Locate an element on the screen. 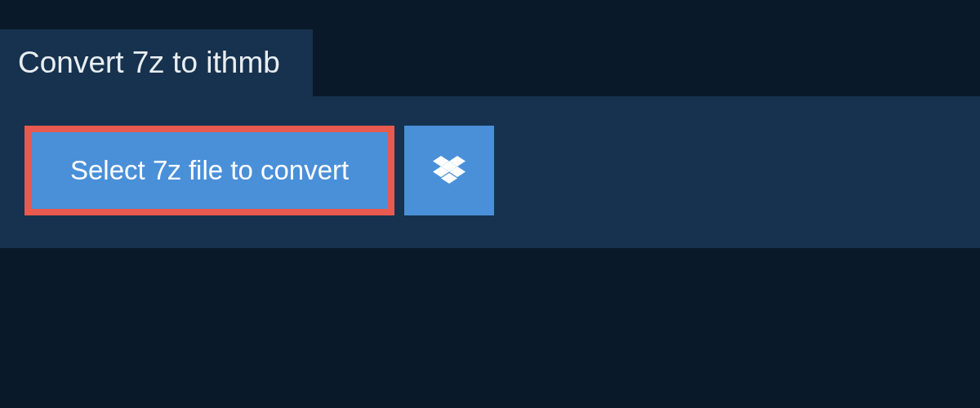  tab-header: Convert 7z to ithmb is located at coordinates (157, 63).